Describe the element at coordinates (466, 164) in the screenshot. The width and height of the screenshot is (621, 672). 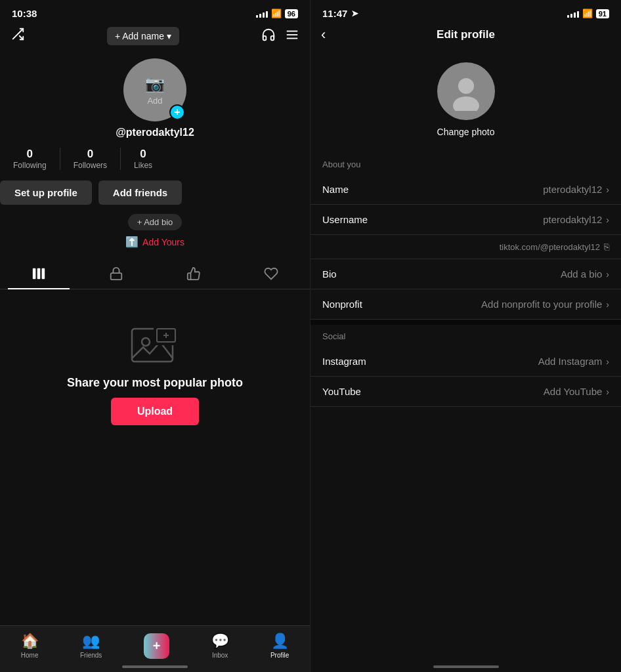
I see `about-you-label: About you` at that location.